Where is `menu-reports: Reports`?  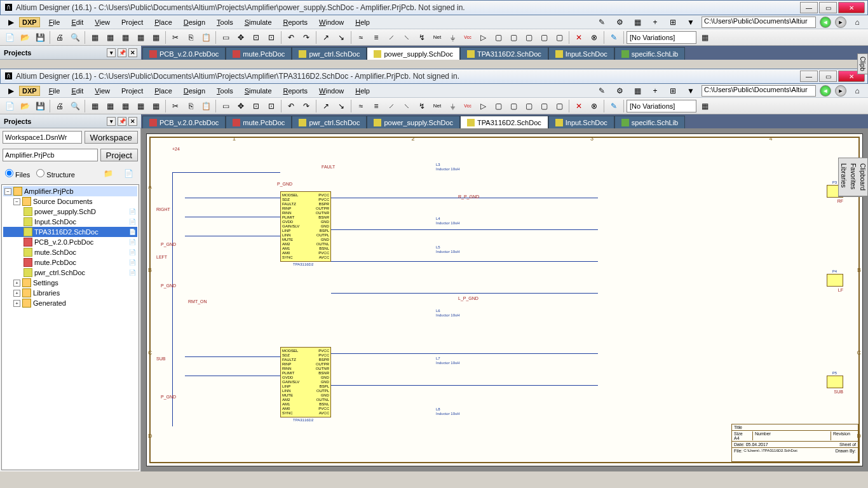
menu-reports: Reports is located at coordinates (296, 22).